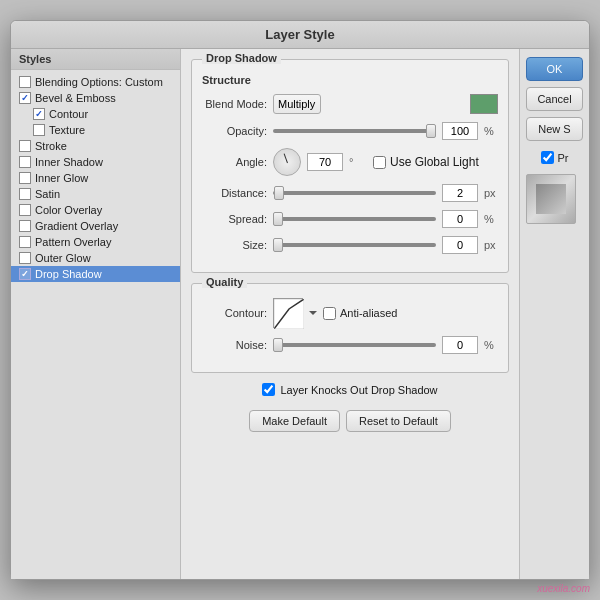  What do you see at coordinates (234, 313) in the screenshot?
I see `contour-label: Contour:` at bounding box center [234, 313].